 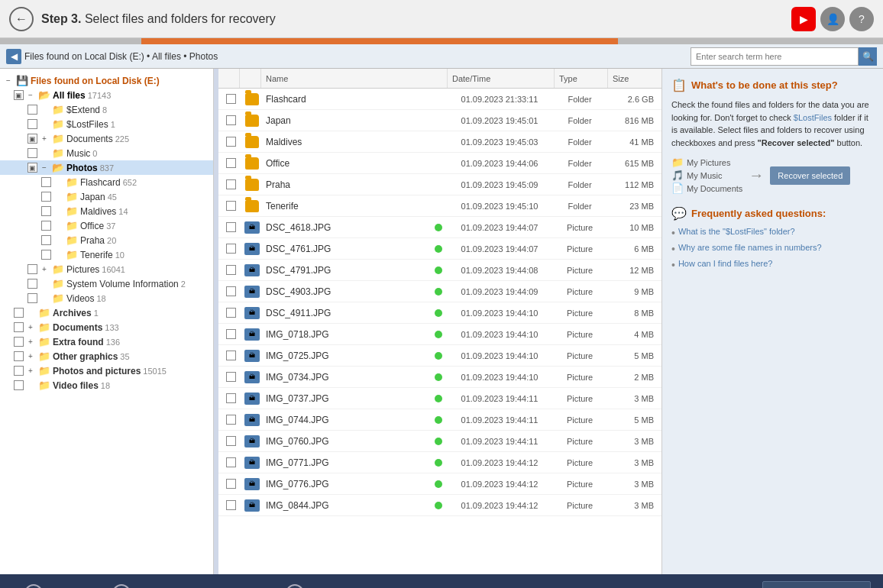 What do you see at coordinates (107, 226) in the screenshot?
I see `tree-item-office: 📁 Office 37` at bounding box center [107, 226].